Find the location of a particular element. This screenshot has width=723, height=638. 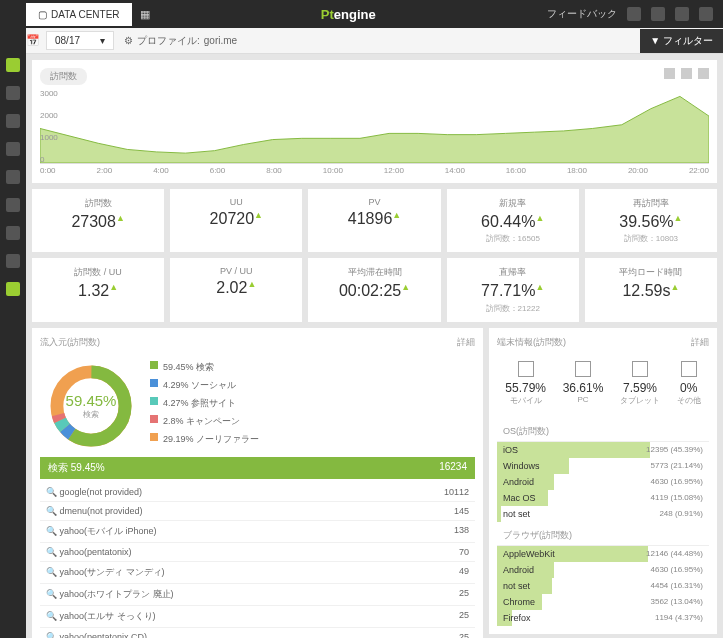

kpi-card: 平均滞在時間00:02:25▲ is located at coordinates (374, 290).